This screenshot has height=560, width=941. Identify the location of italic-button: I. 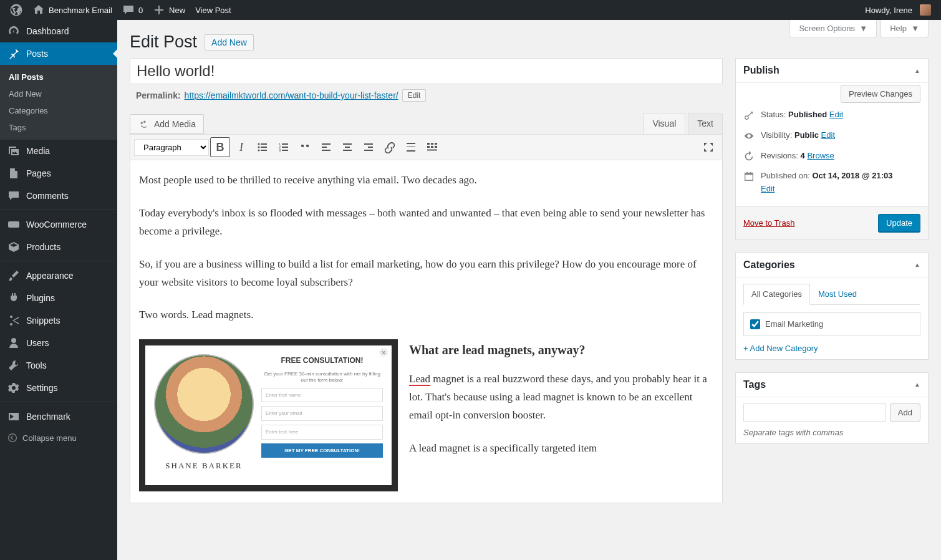
(241, 147).